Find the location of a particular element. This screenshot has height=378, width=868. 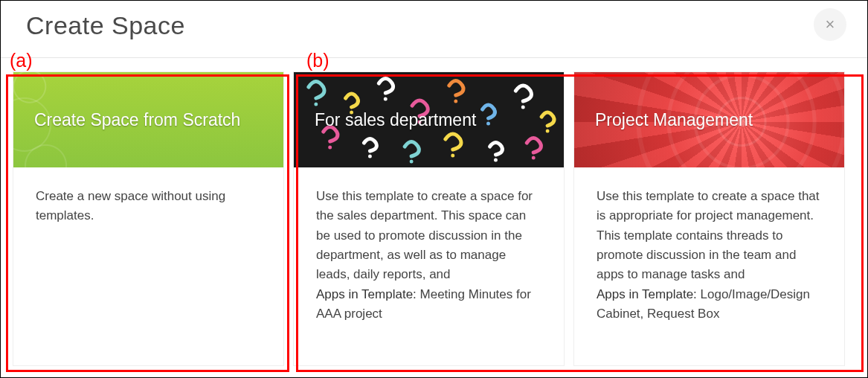

close-icon: × is located at coordinates (830, 25).